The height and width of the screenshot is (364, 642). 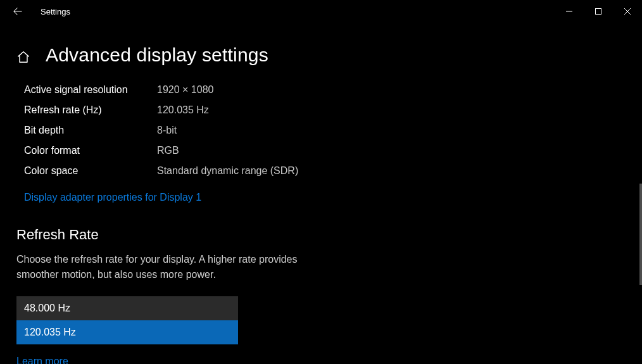 I want to click on info-row: Active signal resolution 1920 × 1080, so click(x=325, y=90).